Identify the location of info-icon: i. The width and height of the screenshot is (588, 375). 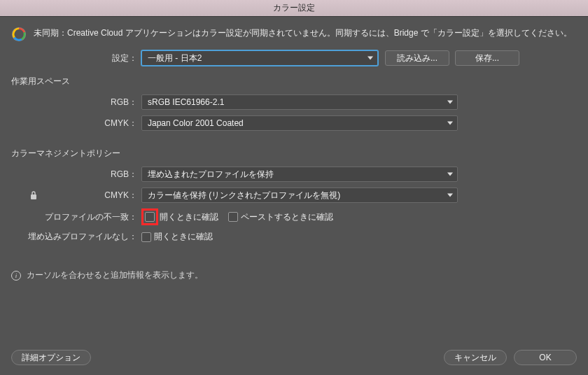
(16, 276).